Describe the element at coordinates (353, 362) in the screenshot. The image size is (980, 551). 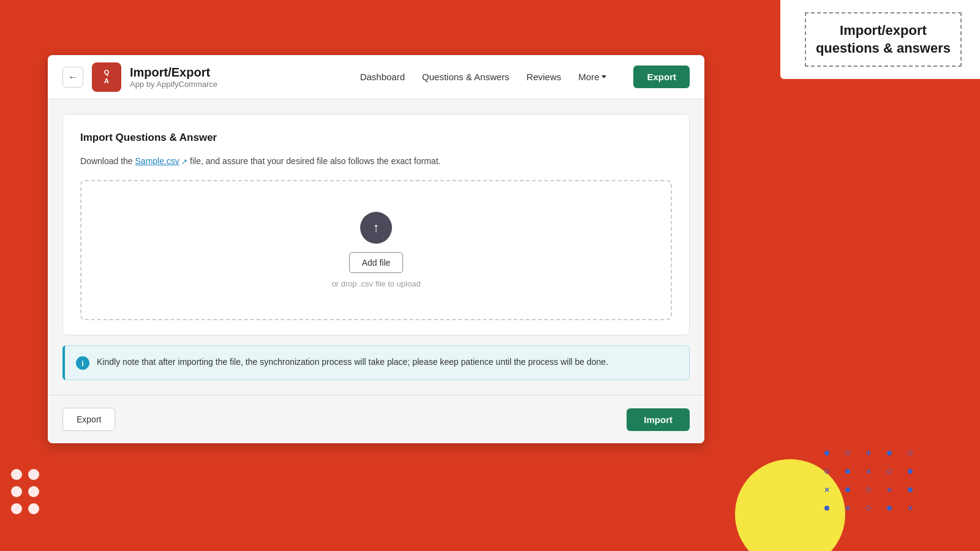
I see `info-message: Kindly note that after importing the fil…` at that location.